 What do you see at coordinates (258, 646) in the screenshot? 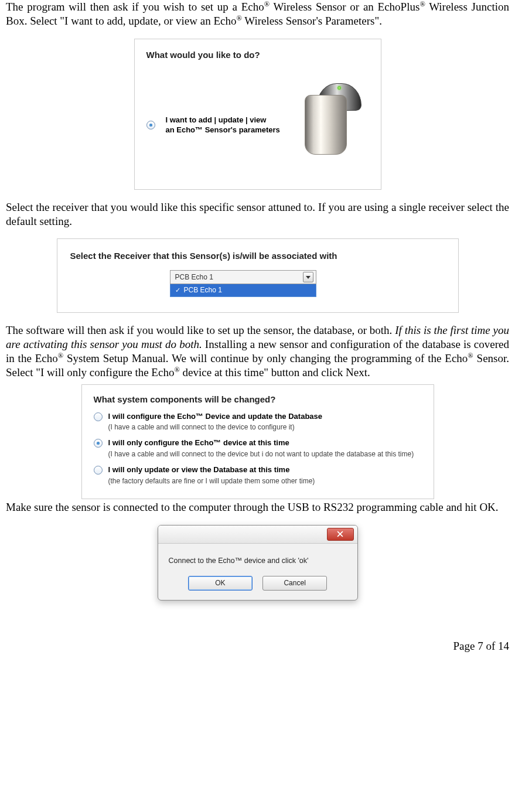
I see `page-footer: Page 7 of 14` at bounding box center [258, 646].